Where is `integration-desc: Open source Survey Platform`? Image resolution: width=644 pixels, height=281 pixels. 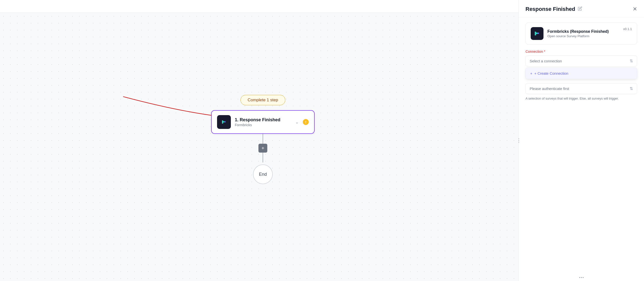
integration-desc: Open source Survey Platform is located at coordinates (584, 36).